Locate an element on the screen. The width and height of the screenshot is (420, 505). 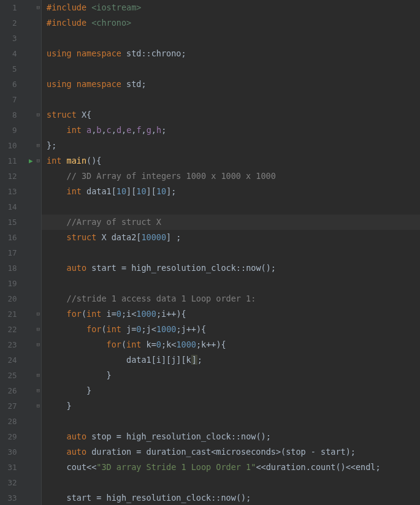
token-ident: chrono is located at coordinates (167, 53).